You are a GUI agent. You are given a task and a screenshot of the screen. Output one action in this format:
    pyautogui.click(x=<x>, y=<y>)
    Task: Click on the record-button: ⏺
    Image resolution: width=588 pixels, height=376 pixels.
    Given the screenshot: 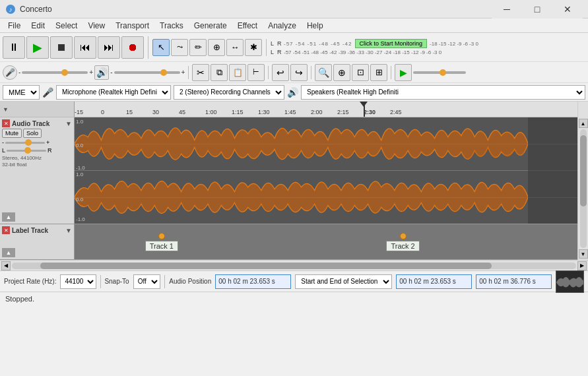 What is the action you would take?
    pyautogui.click(x=133, y=47)
    